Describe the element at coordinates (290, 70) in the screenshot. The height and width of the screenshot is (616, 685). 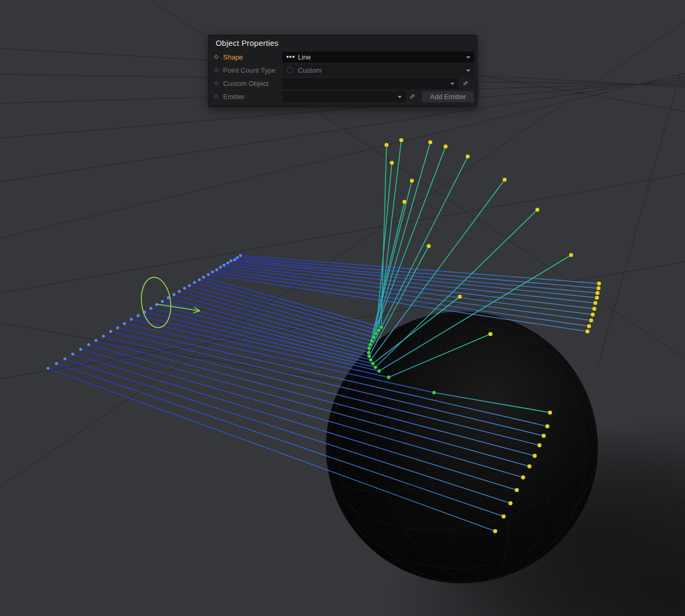
I see `custom-points-icon` at that location.